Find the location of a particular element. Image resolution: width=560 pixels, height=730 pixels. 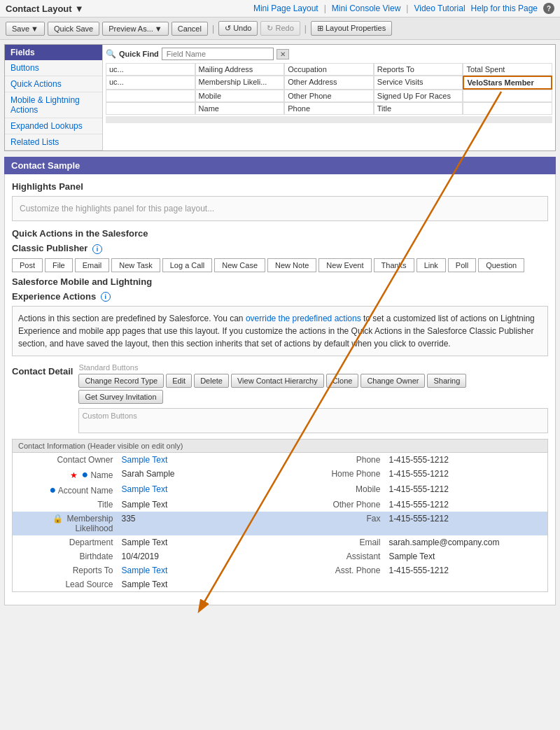

highlights-placeholder: Customize the highlights panel for this … is located at coordinates (117, 209).